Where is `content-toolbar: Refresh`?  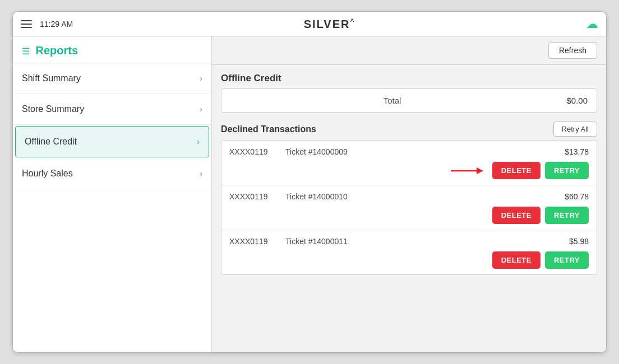 content-toolbar: Refresh is located at coordinates (409, 50).